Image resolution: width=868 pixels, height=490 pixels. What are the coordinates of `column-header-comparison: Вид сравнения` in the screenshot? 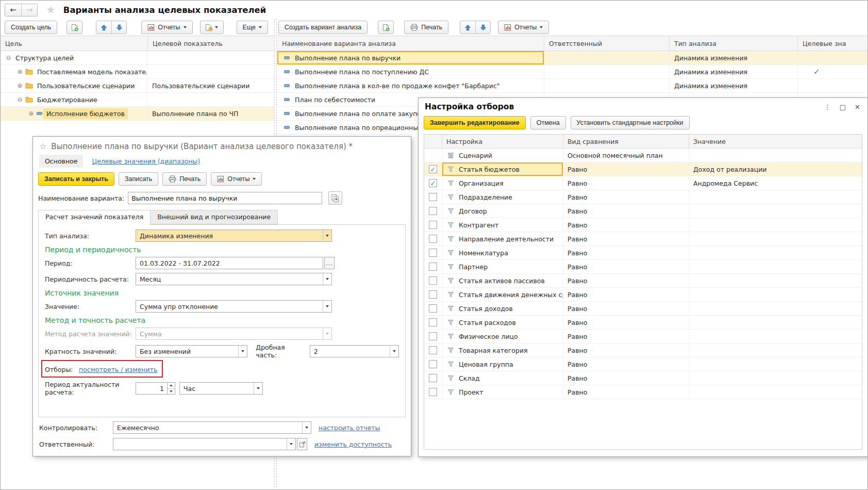 It's located at (626, 141).